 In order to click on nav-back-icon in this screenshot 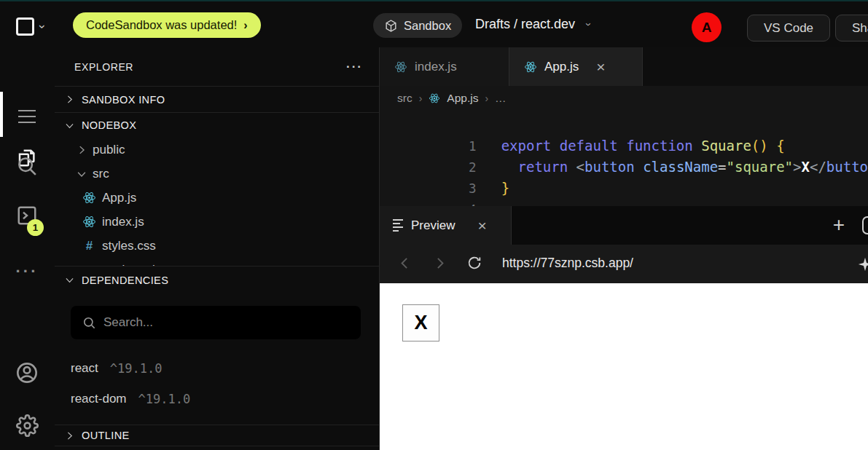, I will do `click(405, 265)`.